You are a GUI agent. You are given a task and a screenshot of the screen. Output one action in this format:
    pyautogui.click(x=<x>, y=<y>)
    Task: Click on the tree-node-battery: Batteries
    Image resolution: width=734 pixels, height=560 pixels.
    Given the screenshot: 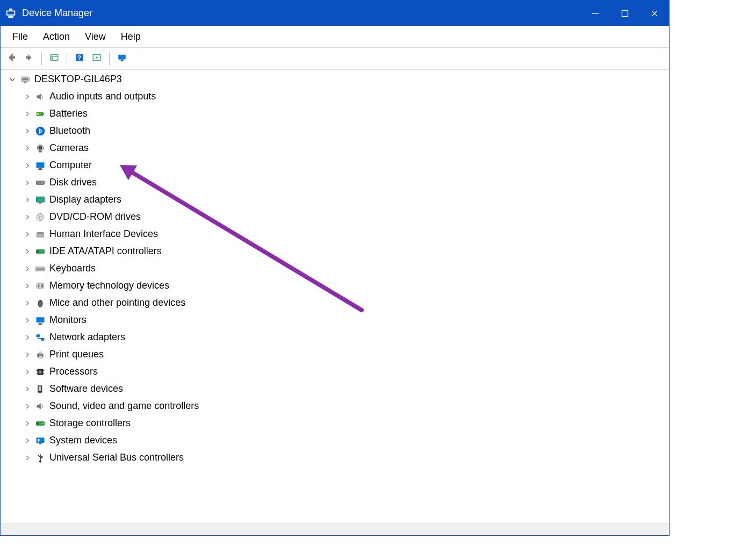 What is the action you would take?
    pyautogui.click(x=342, y=114)
    